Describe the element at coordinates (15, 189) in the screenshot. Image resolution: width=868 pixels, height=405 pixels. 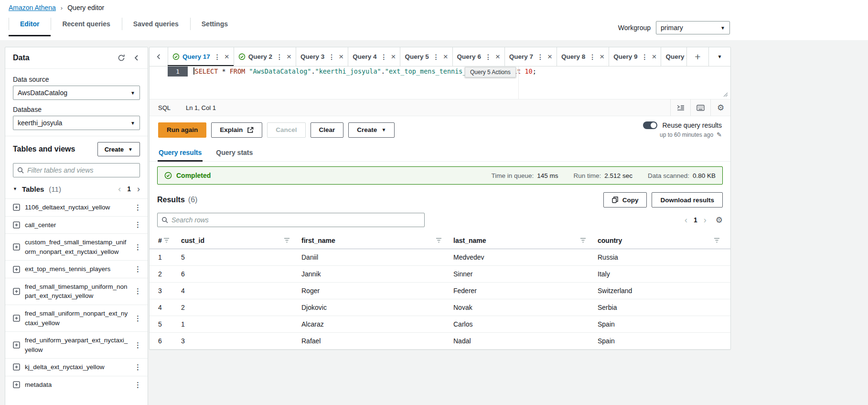
I see `section-collapse-icon: ▼` at that location.